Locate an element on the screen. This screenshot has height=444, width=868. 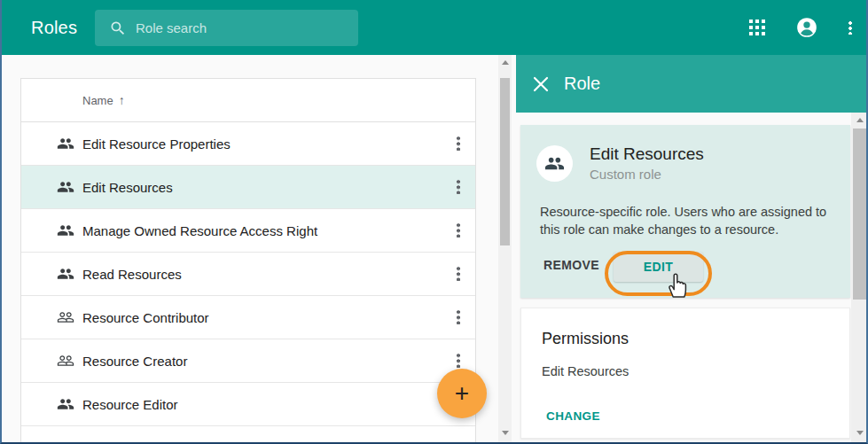
table-row: Manage Owned Resource Access Right is located at coordinates (248, 230).